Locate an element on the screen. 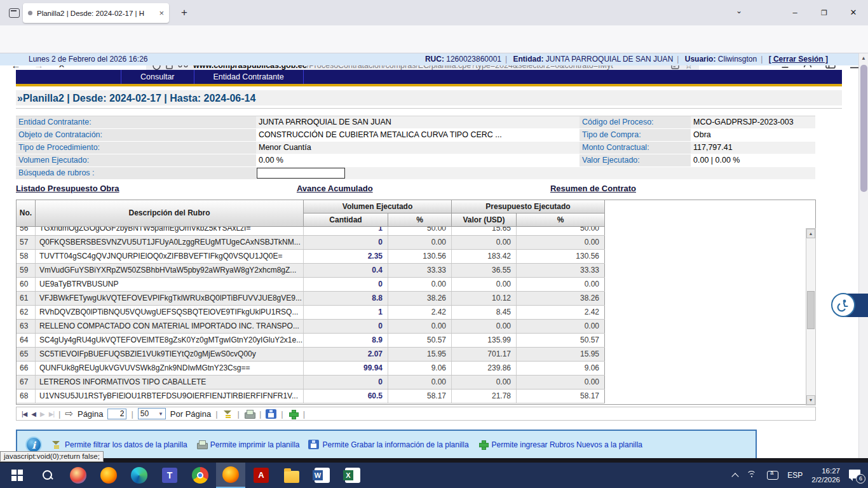 The width and height of the screenshot is (868, 488). touch-keyboard-icon is located at coordinates (773, 475).